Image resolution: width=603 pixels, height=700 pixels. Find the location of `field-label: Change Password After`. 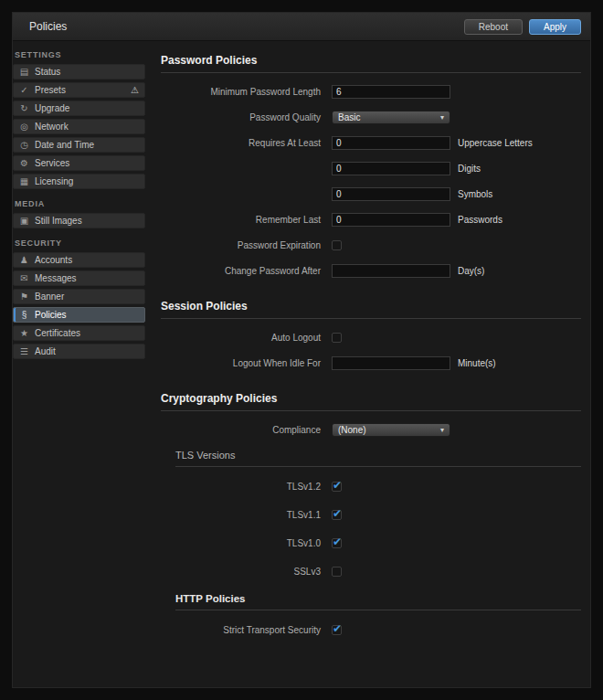

field-label: Change Password After is located at coordinates (247, 270).